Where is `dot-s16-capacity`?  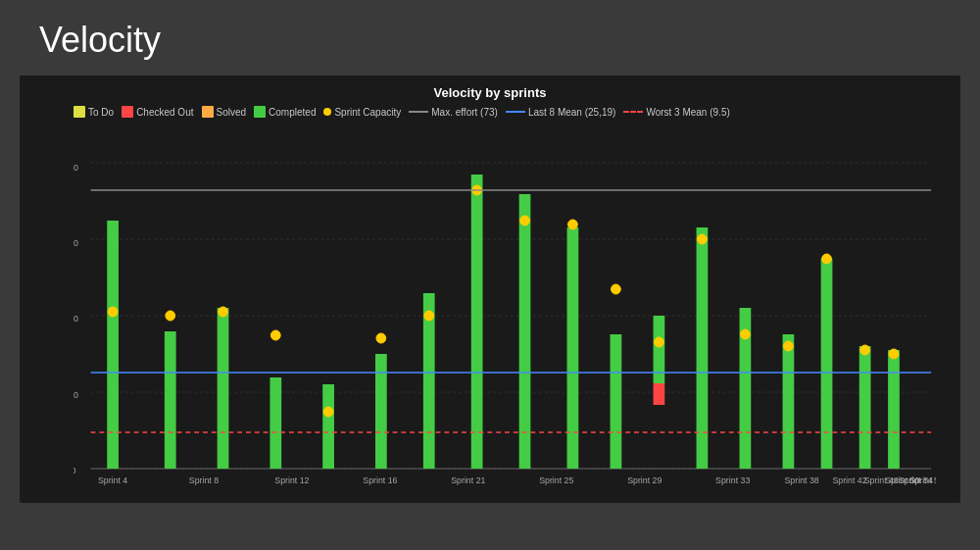
dot-s16-capacity is located at coordinates (827, 259).